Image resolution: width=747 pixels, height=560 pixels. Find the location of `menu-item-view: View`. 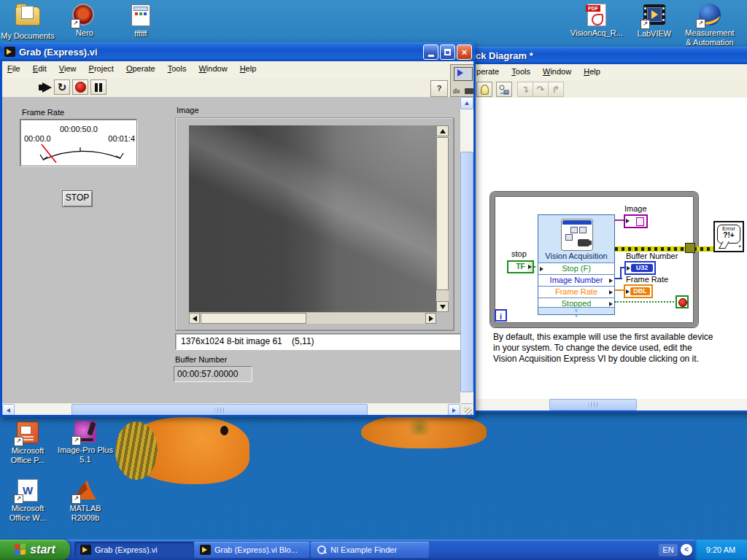

menu-item-view: View is located at coordinates (68, 69).